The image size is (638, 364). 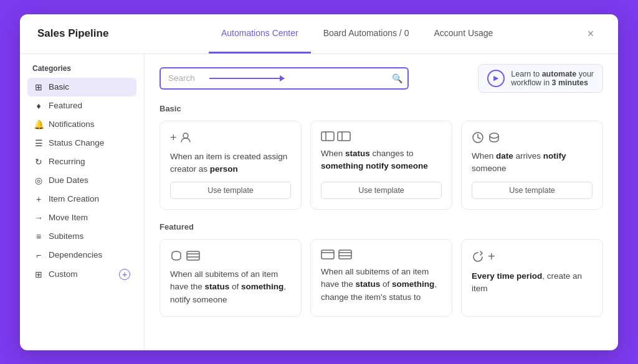 I want to click on card-text-1: When an item is created assign creator a…, so click(x=231, y=163).